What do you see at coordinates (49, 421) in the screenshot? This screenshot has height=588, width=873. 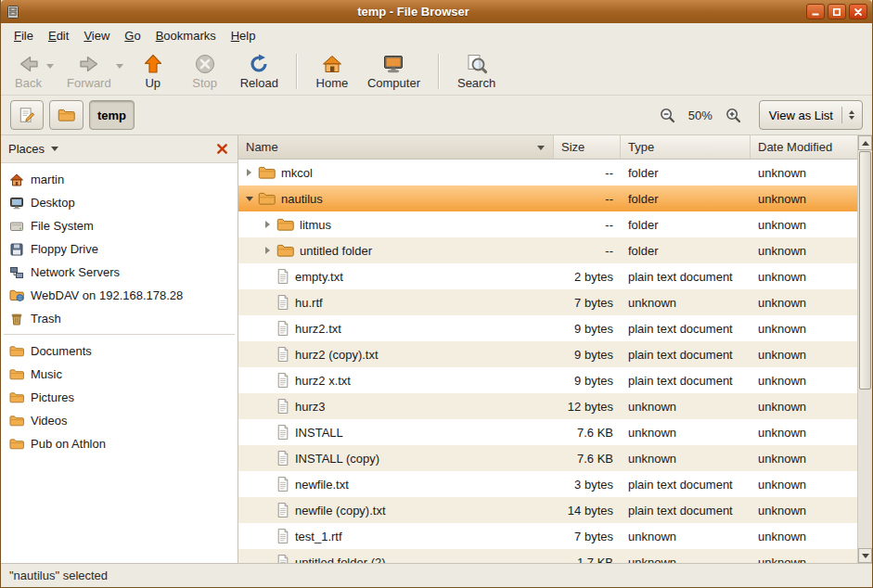 I see `place-item-label: Videos` at bounding box center [49, 421].